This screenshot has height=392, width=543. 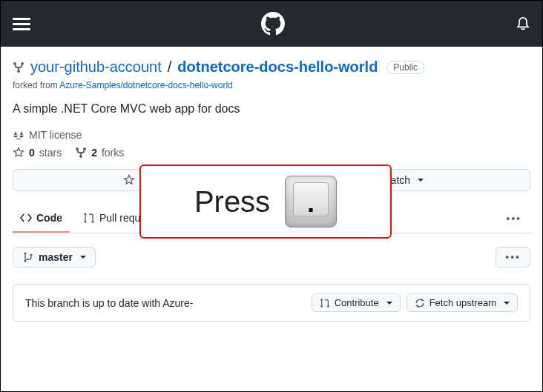 I want to click on visibility-badge: Public, so click(x=405, y=67).